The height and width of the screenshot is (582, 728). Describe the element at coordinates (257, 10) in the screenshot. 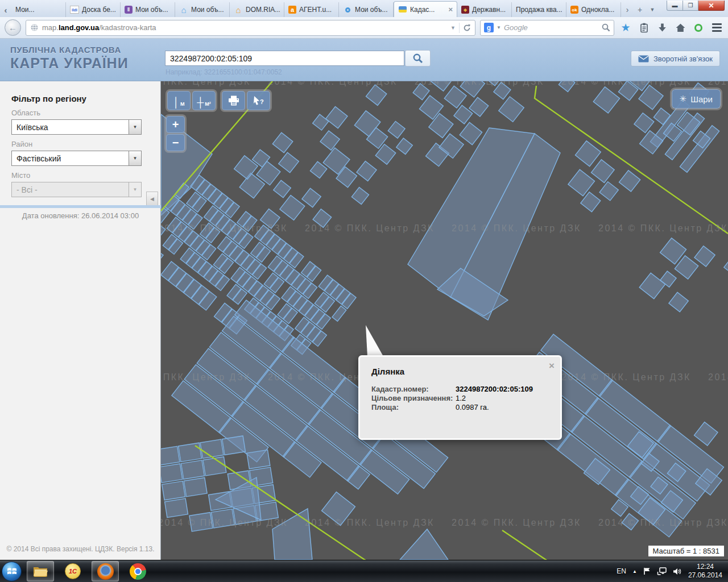

I see `browser-tab: ⌂DOM.RIA...` at that location.